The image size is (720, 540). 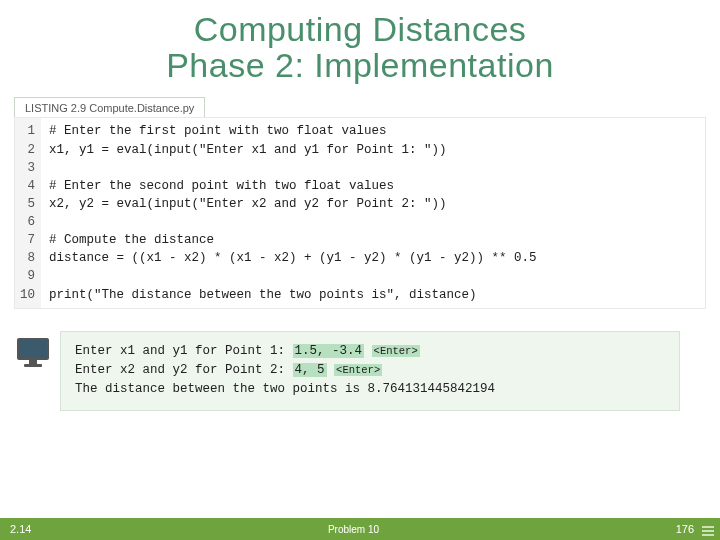 What do you see at coordinates (310, 370) in the screenshot?
I see `input-2: 4, 5` at bounding box center [310, 370].